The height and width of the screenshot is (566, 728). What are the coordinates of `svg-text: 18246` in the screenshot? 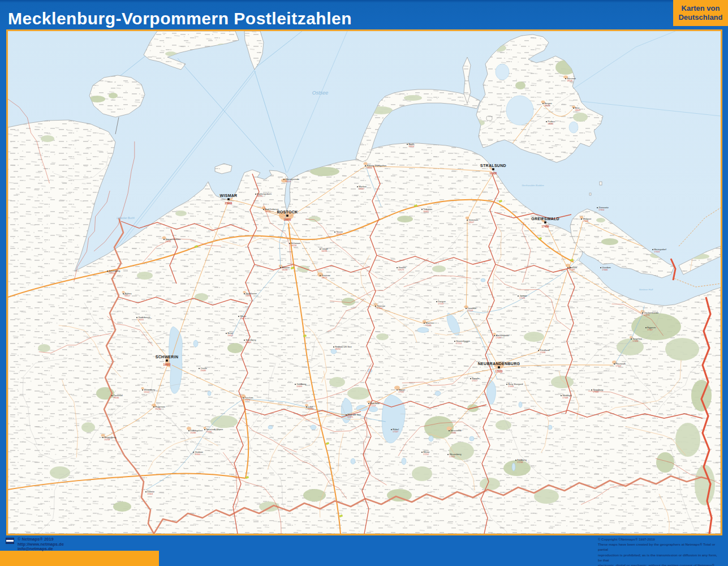 It's located at (285, 270).